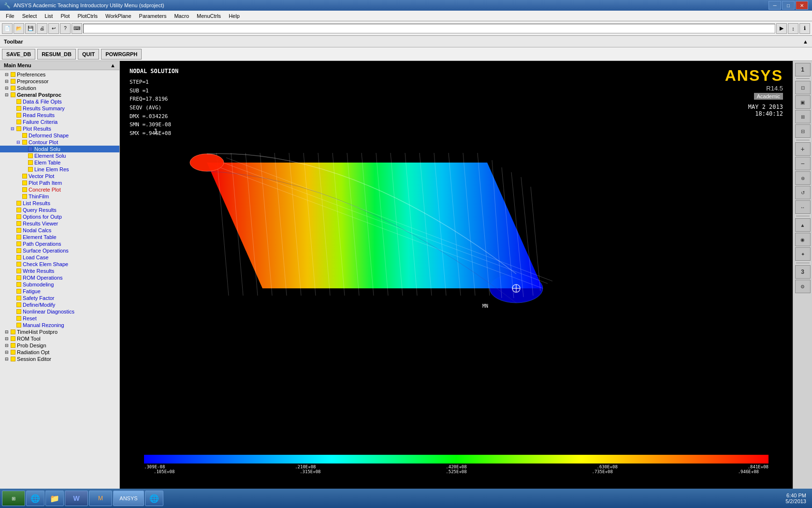  Describe the element at coordinates (60, 352) in the screenshot. I see `tree-item-radiation-opt: ⊟ Radiation Opt` at that location.